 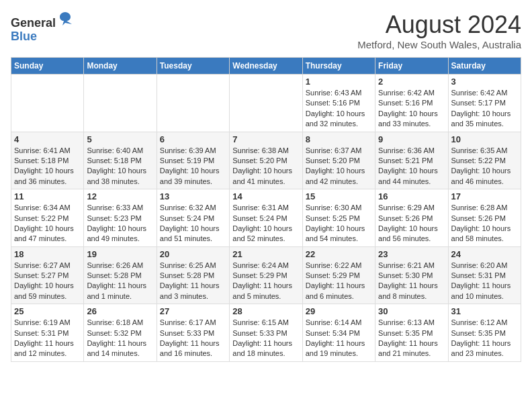 What do you see at coordinates (193, 66) in the screenshot?
I see `day-header-tuesday: Tuesday` at bounding box center [193, 66].